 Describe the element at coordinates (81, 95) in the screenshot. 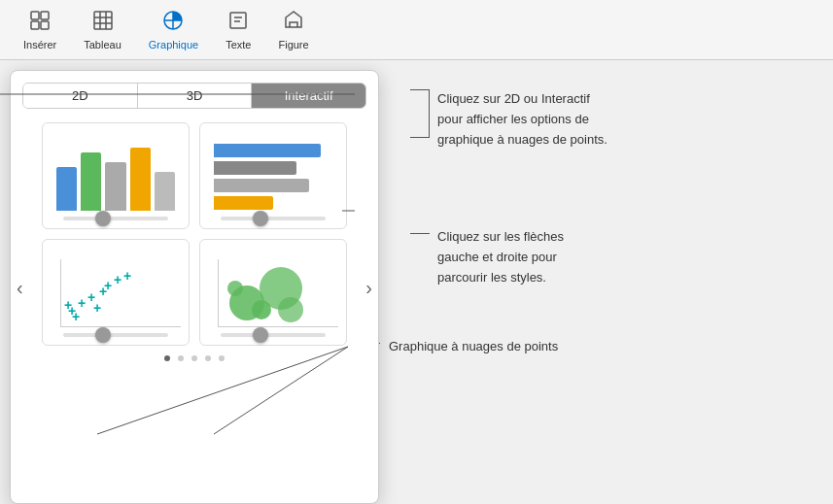

I see `tab-2d: 2D` at that location.